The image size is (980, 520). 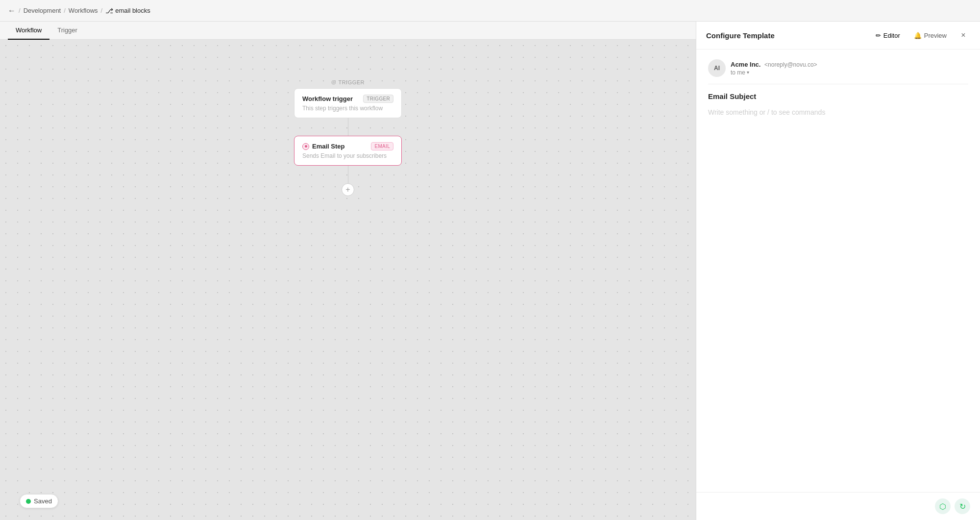 What do you see at coordinates (68, 30) in the screenshot?
I see `tab-trigger: Trigger` at bounding box center [68, 30].